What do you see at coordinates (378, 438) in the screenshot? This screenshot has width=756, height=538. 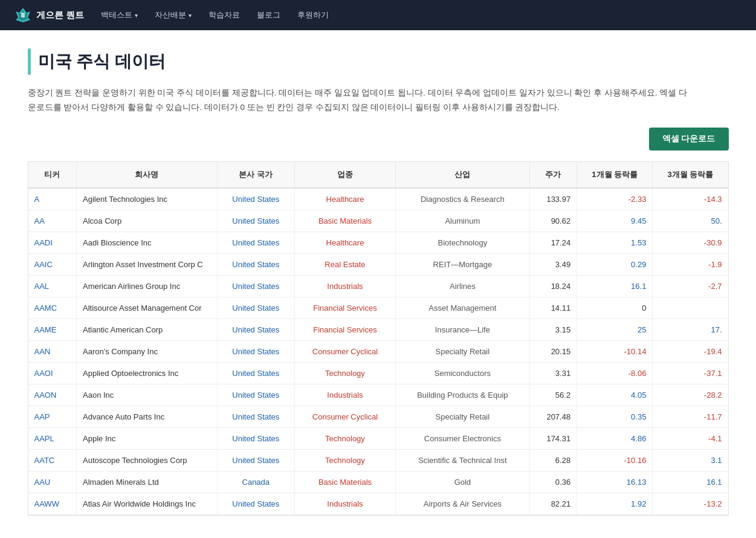 I see `table-row: AAPLApple IncUnited StatesTechnologyCons…` at bounding box center [378, 438].